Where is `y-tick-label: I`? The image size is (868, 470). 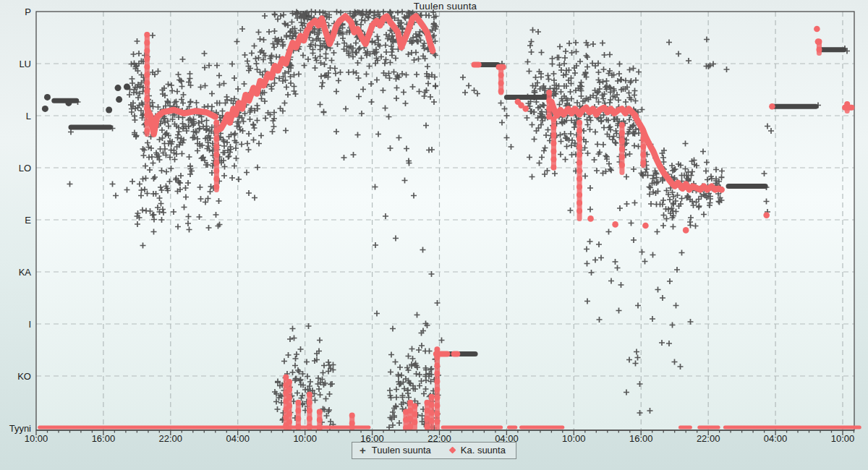 y-tick-label: I is located at coordinates (30, 324).